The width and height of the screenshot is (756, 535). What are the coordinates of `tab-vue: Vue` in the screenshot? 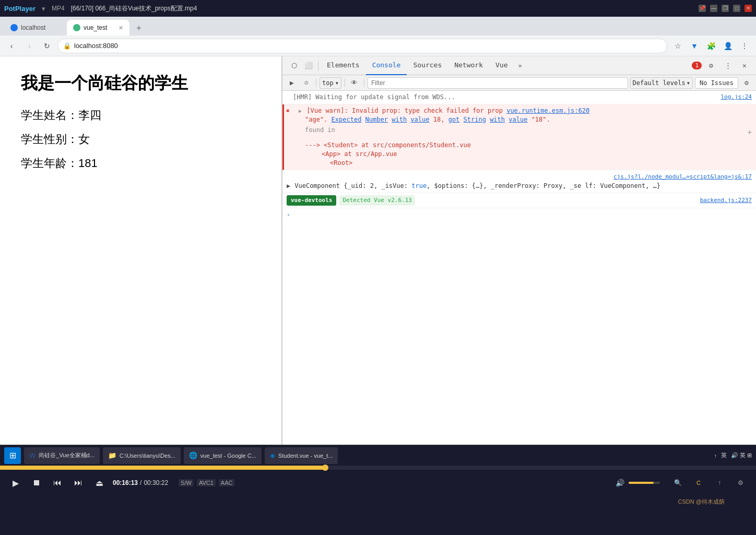 It's located at (501, 66).